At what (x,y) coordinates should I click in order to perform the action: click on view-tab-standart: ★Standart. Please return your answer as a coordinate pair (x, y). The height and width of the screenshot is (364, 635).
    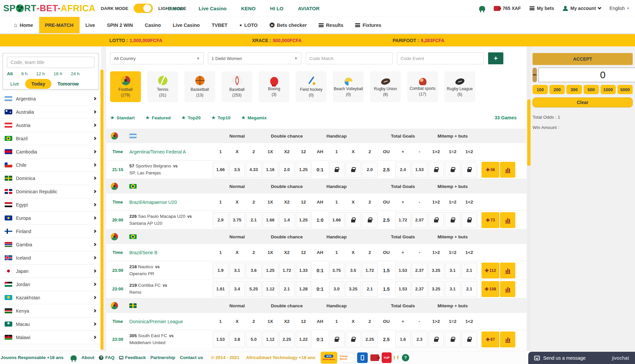
    Looking at the image, I should click on (122, 118).